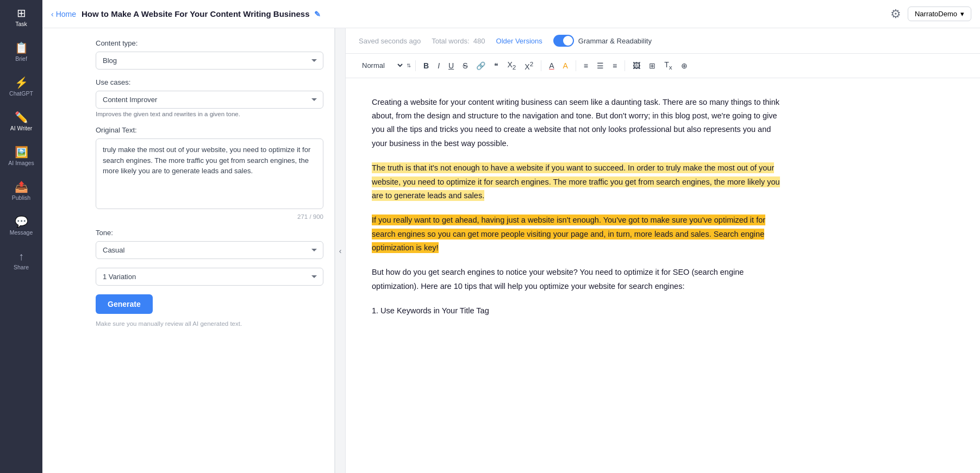 This screenshot has height=473, width=980. Describe the element at coordinates (409, 65) in the screenshot. I see `style-select-arrow: ⇅` at that location.